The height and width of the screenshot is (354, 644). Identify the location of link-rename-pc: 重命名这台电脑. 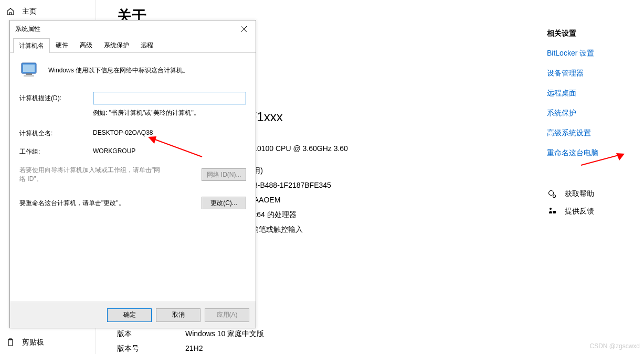
(592, 153).